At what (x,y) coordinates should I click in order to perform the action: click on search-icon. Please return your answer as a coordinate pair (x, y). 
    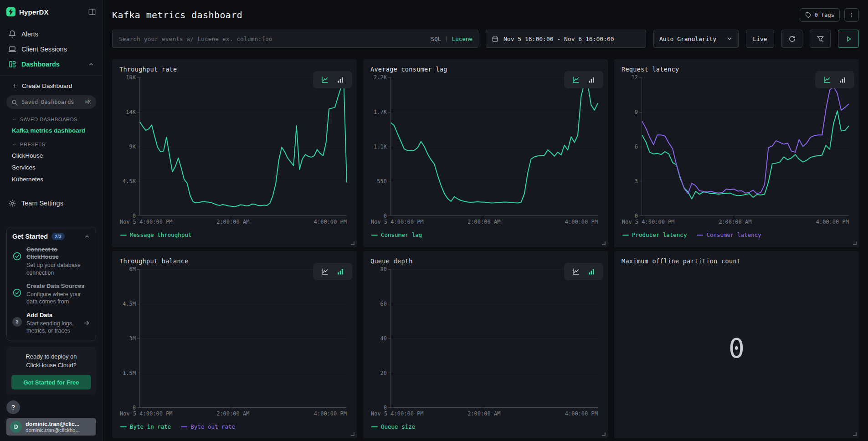
    Looking at the image, I should click on (15, 102).